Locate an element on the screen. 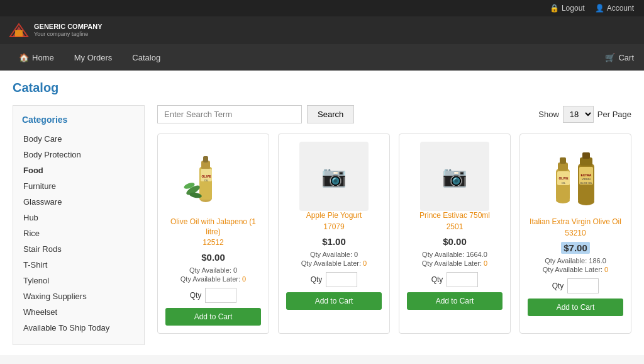 This screenshot has width=644, height=364. sidebar: Categories Body CareBody ProtectionFoodF… is located at coordinates (79, 225).